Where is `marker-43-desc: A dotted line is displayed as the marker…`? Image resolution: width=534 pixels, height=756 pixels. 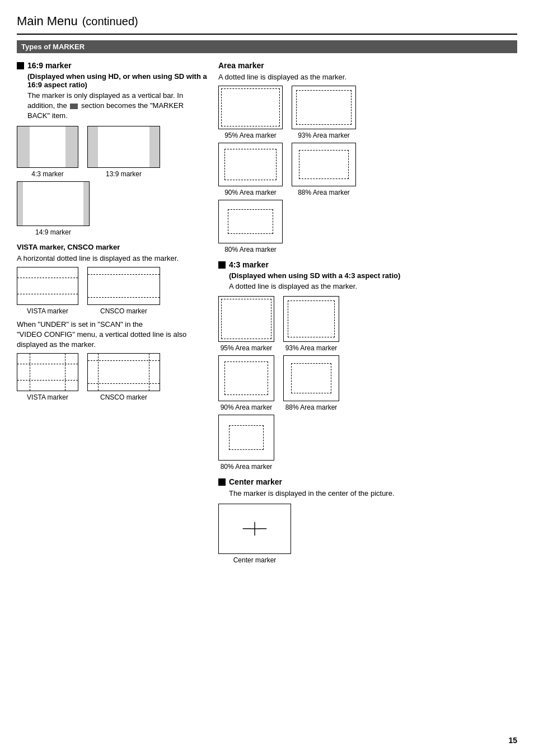
marker-43-desc: A dotted line is displayed as the marker… is located at coordinates (368, 287).